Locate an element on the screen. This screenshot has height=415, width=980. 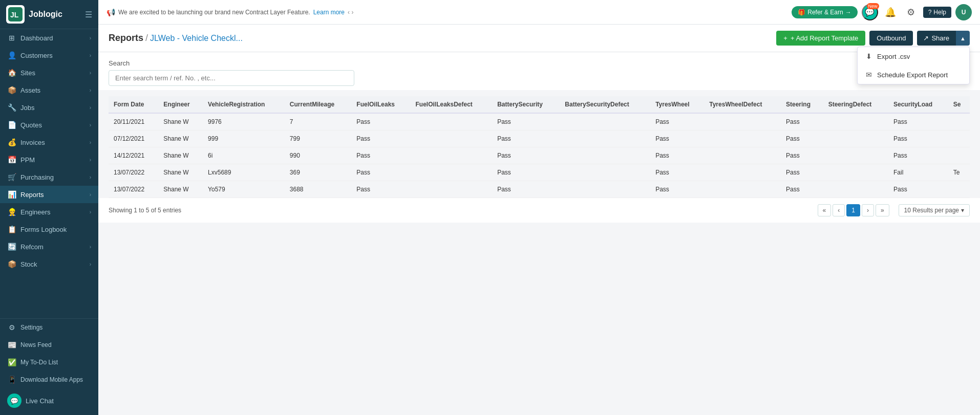
email-icon: ✉ is located at coordinates (869, 75).